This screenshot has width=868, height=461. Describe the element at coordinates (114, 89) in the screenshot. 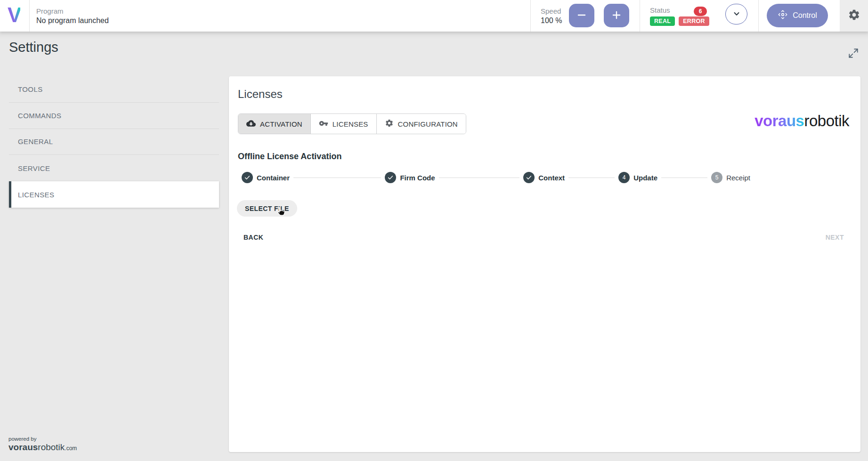

I see `sidebar-item-tools: TOOLS` at that location.